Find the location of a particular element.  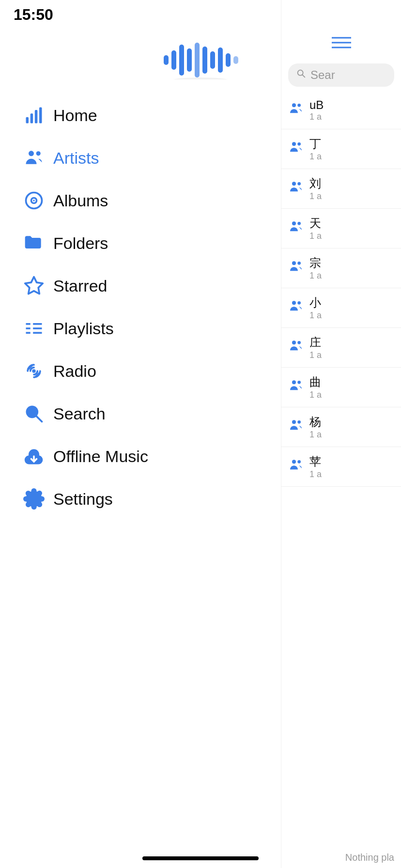

artist-name: 曲 is located at coordinates (352, 382).